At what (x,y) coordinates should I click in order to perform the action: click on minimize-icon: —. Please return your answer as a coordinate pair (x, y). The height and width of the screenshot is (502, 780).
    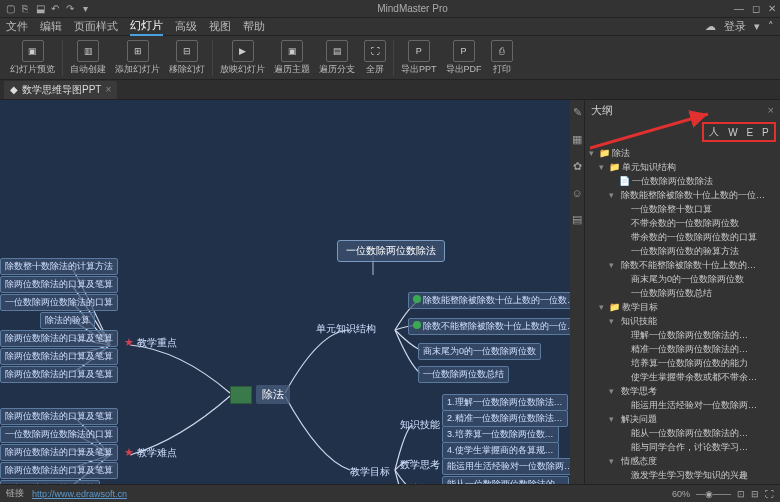
    Looking at the image, I should click on (739, 8).